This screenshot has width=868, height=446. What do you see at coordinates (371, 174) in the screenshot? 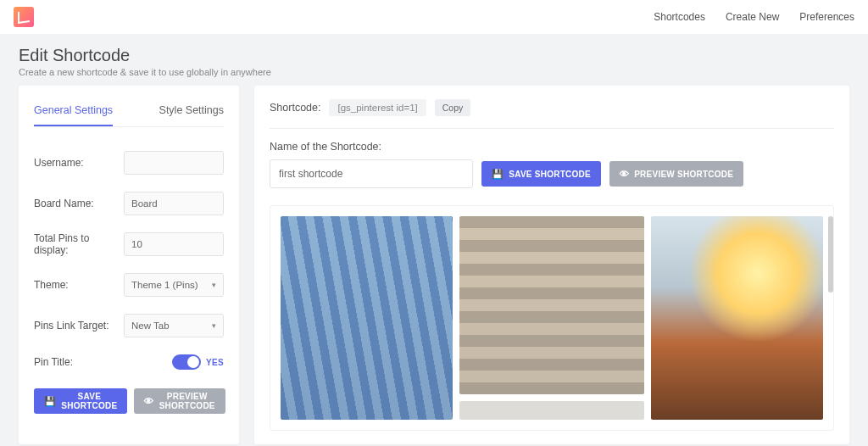
I see `shortcode-name-input` at bounding box center [371, 174].